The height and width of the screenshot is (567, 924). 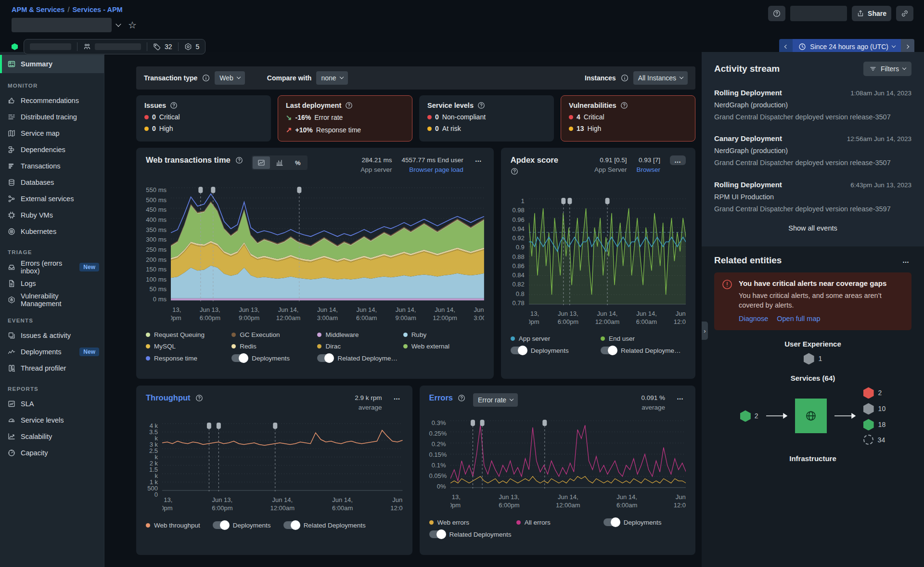 What do you see at coordinates (471, 522) in the screenshot?
I see `legend-item: Web errors` at bounding box center [471, 522].